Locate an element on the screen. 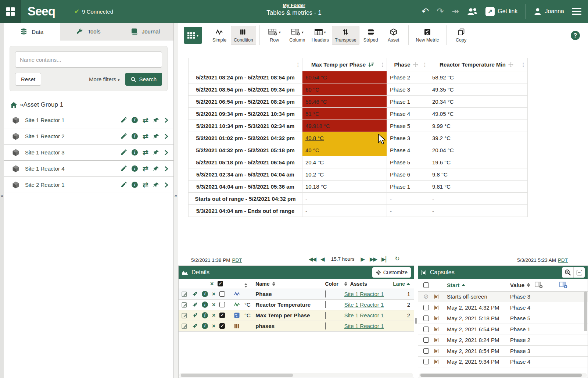 The width and height of the screenshot is (588, 378). collapse-panel-button: – is located at coordinates (579, 272).